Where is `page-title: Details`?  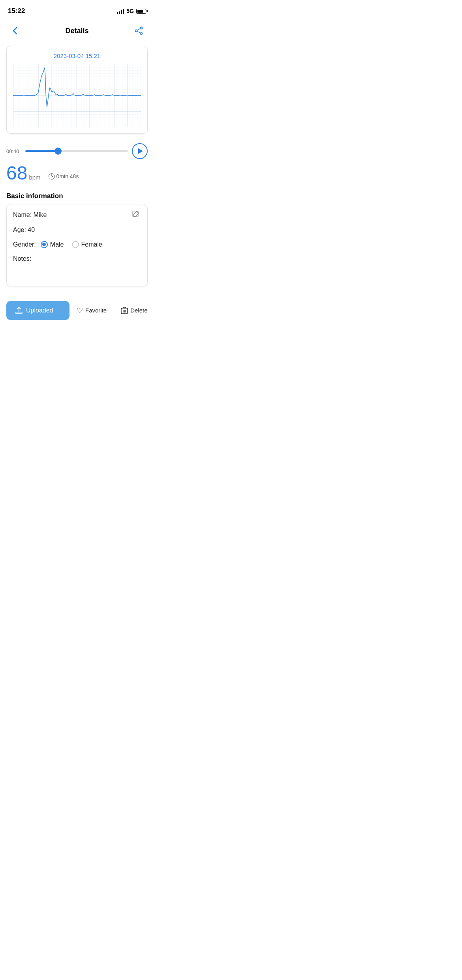
page-title: Details is located at coordinates (77, 31).